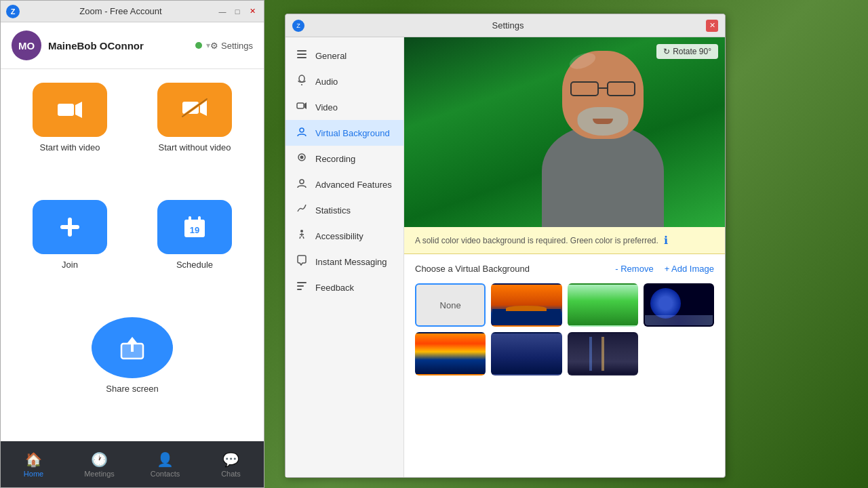 This screenshot has width=868, height=488. What do you see at coordinates (302, 236) in the screenshot?
I see `accessibility-icon` at bounding box center [302, 236].